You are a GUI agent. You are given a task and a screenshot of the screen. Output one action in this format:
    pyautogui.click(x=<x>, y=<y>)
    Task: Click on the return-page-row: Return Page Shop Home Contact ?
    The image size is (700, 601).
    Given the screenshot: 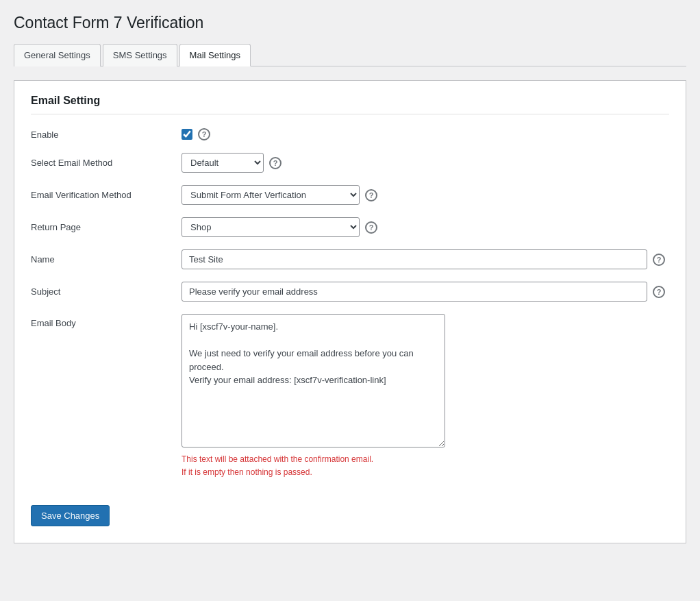 What is the action you would take?
    pyautogui.click(x=350, y=228)
    